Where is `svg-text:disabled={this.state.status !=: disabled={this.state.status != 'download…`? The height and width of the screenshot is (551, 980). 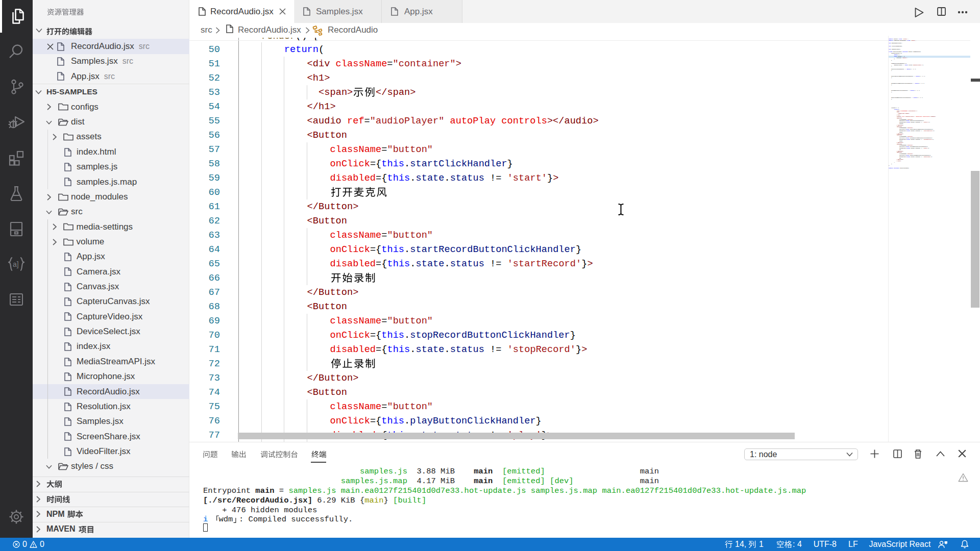 svg-text:disabled={this.state.status !=: disabled={this.state.status != 'download… is located at coordinates (916, 156).